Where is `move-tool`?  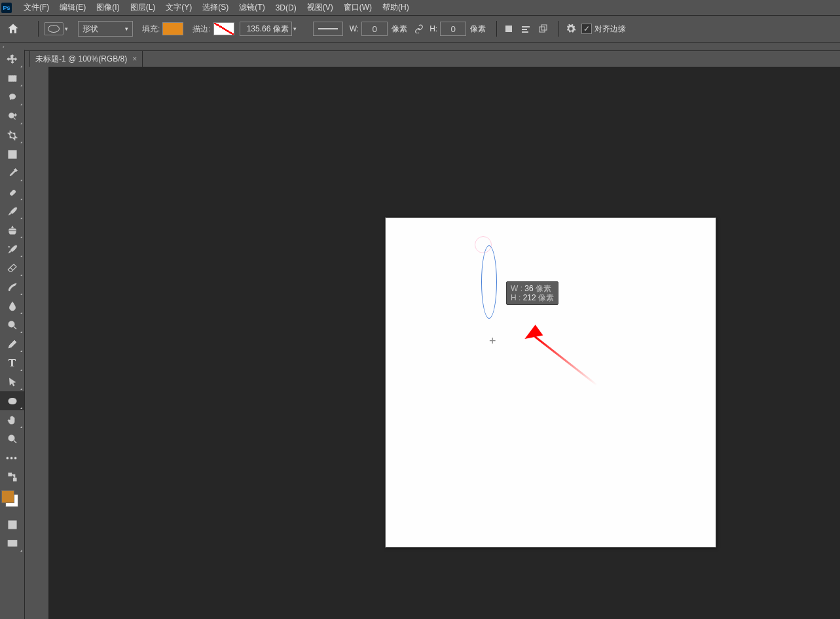 move-tool is located at coordinates (12, 59).